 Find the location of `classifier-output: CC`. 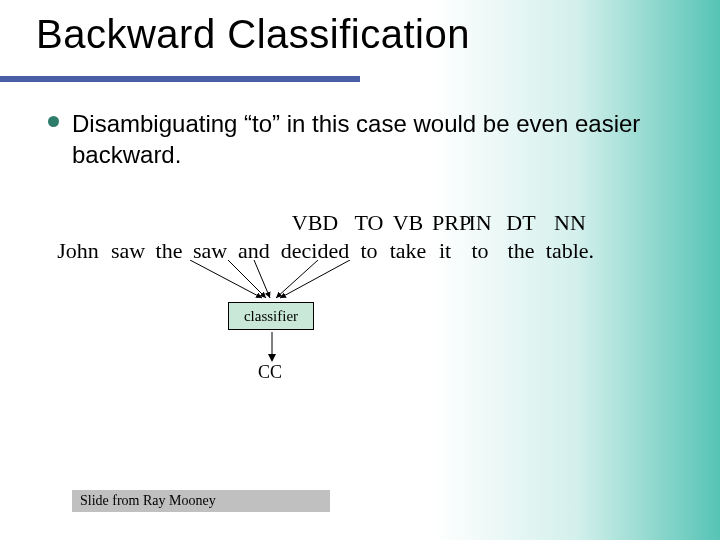

classifier-output: CC is located at coordinates (270, 372).